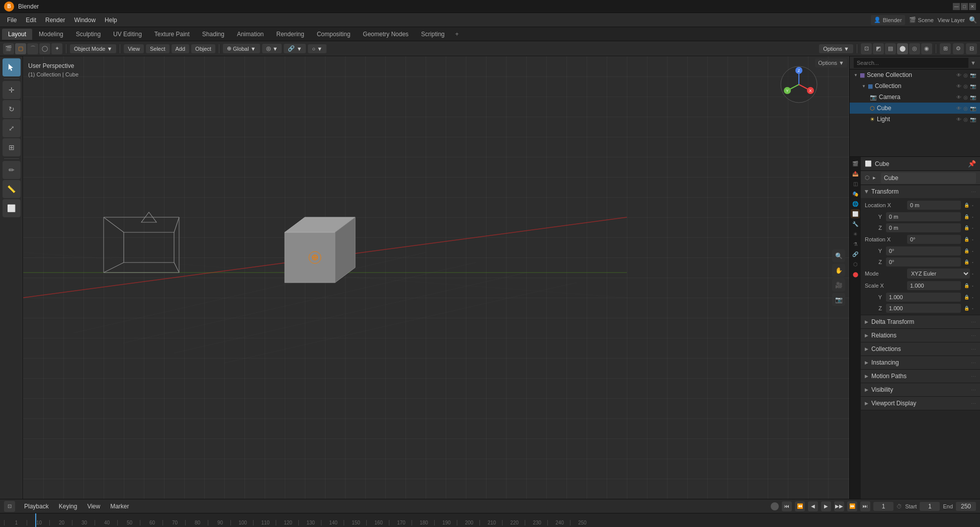 The width and height of the screenshot is (980, 527). I want to click on rotation-x-value: 0°, so click(934, 239).